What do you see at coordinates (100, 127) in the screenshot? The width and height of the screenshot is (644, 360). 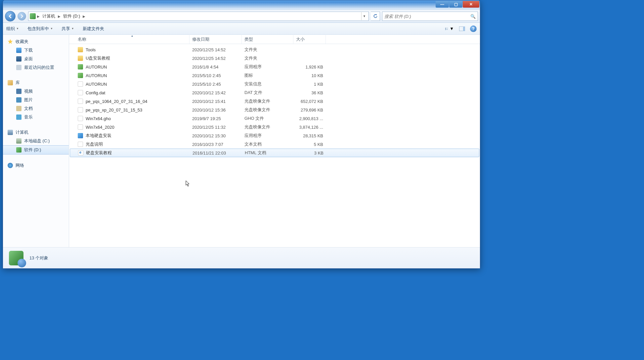 I see `file-name: Win7x64_2020` at bounding box center [100, 127].